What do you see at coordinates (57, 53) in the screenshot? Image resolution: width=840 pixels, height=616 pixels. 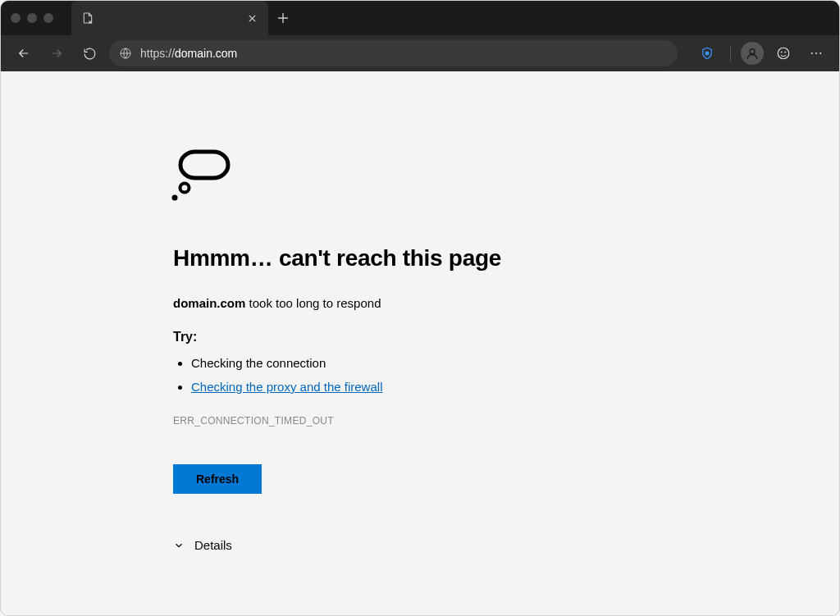 I see `forward-button` at bounding box center [57, 53].